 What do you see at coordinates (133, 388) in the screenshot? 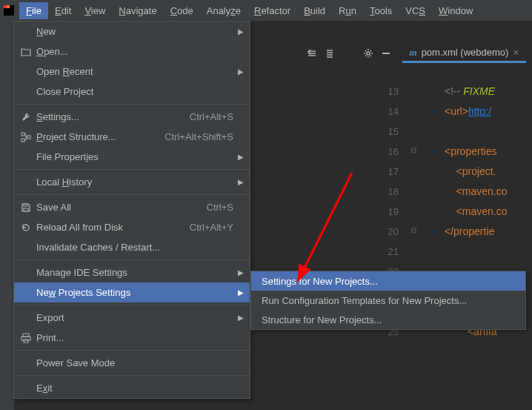
I see `menu-item-label: Exit` at bounding box center [133, 388].